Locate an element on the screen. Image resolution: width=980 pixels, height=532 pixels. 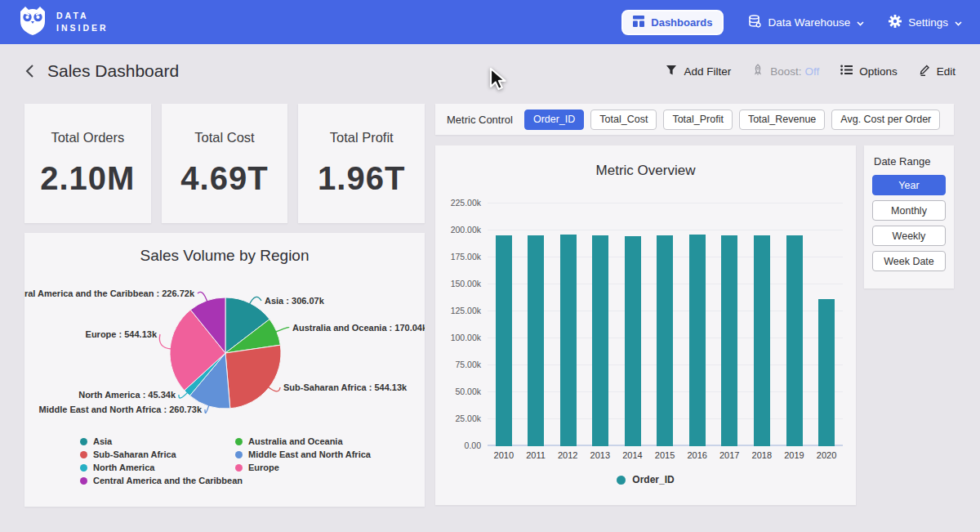
date-range-weekly: Weekly is located at coordinates (909, 235).